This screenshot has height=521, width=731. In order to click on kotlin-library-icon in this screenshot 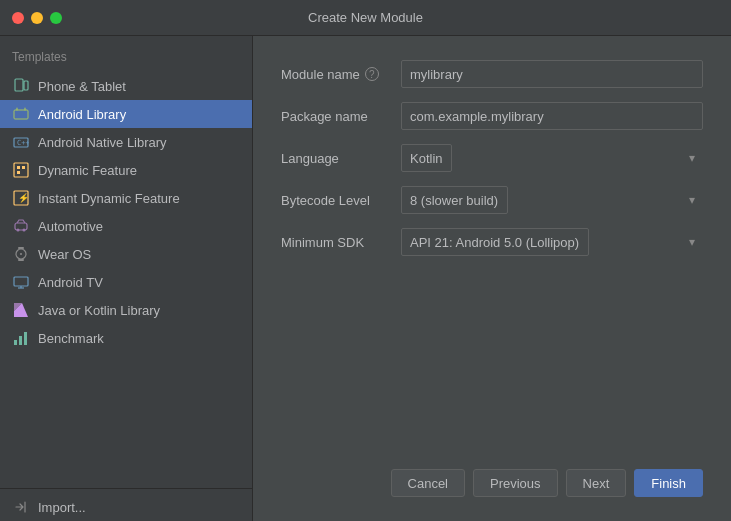, I will do `click(21, 310)`.